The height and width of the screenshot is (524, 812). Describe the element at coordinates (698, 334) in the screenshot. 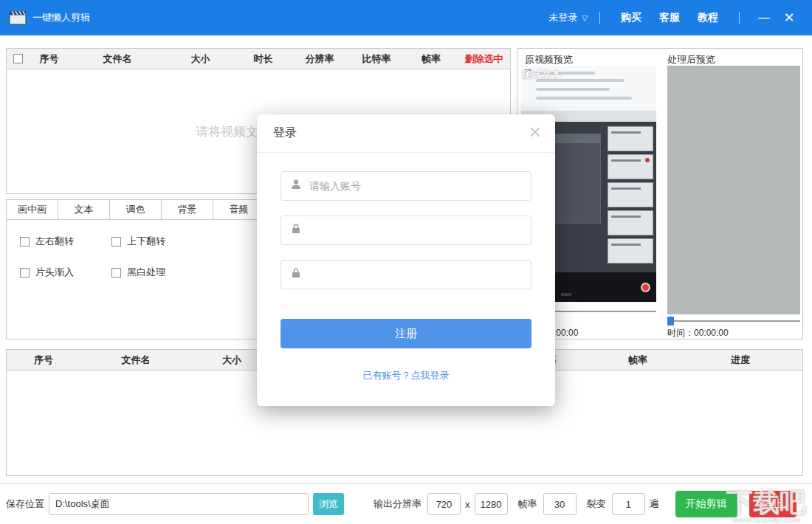

I see `processed-time-label: 时间：00:00:00` at that location.